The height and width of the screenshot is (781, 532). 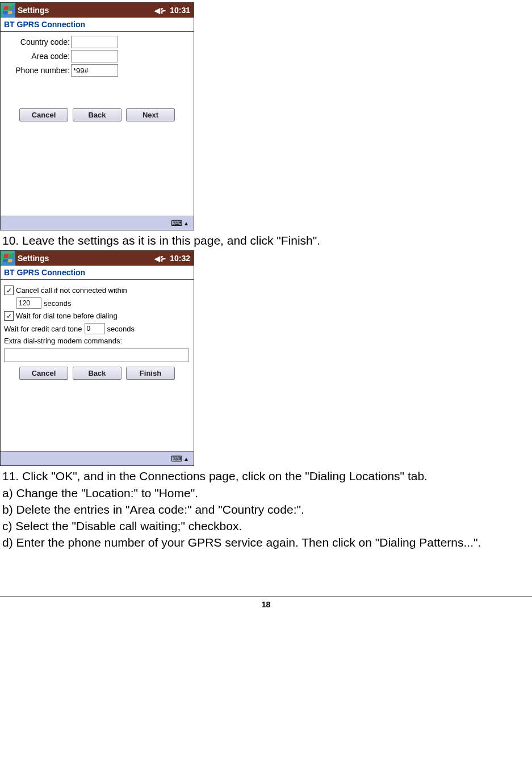 I want to click on cancel-call-checkbox: ✓, so click(x=9, y=291).